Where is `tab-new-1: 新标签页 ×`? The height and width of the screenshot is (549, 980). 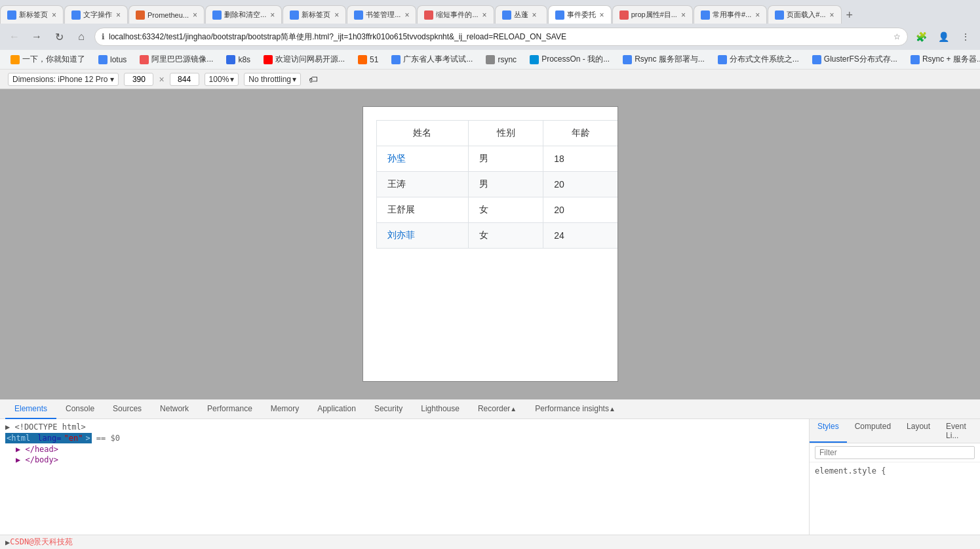
tab-new-1: 新标签页 × is located at coordinates (31, 14).